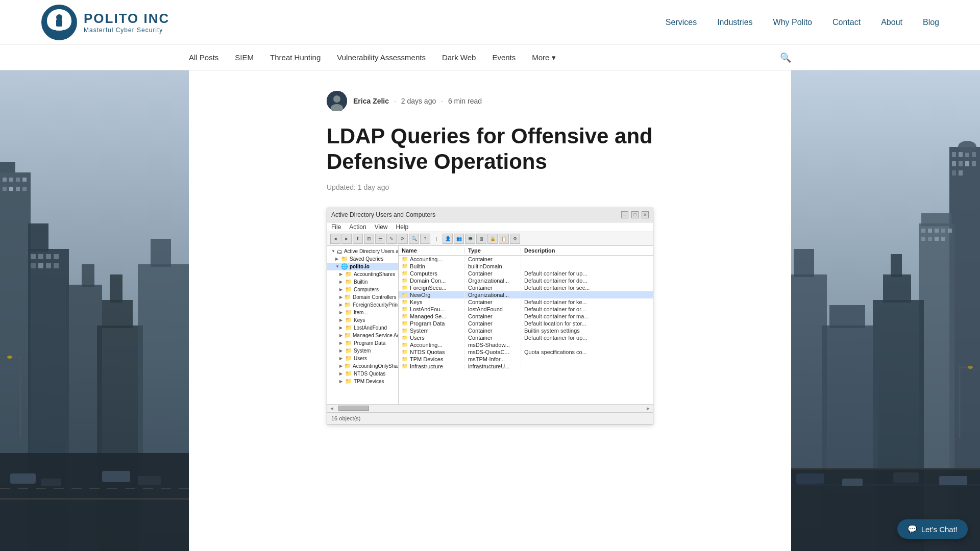 This screenshot has width=980, height=551. I want to click on tb-icon10: 🗑, so click(481, 239).